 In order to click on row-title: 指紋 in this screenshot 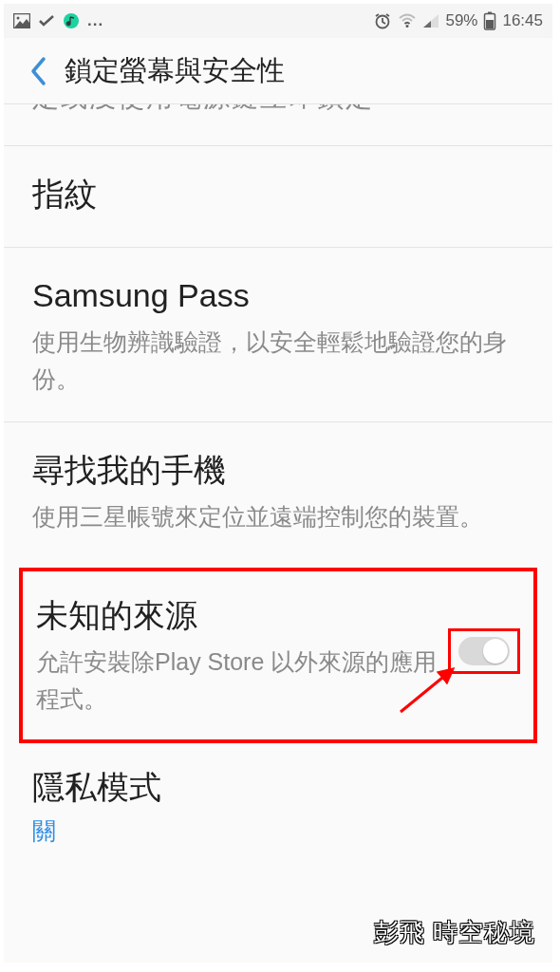, I will do `click(278, 195)`.